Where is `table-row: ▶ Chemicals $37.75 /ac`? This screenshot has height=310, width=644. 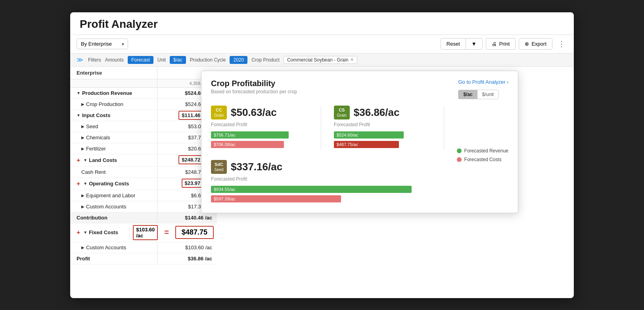 table-row: ▶ Chemicals $37.75 /ac is located at coordinates (144, 138).